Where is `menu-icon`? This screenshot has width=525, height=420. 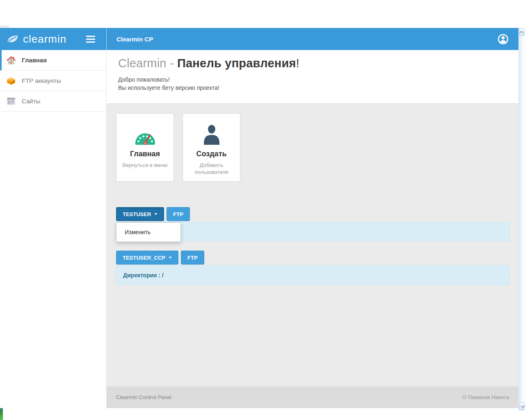 menu-icon is located at coordinates (91, 36).